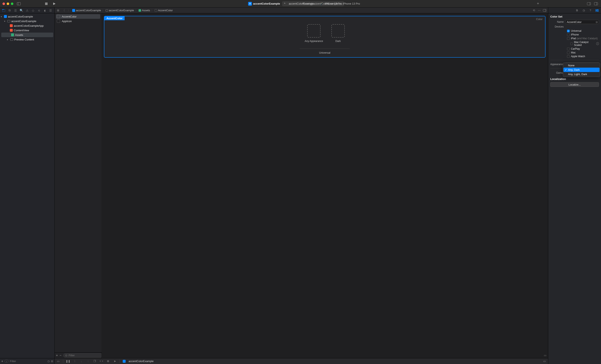  I want to click on clear-icon: ⊖, so click(597, 22).